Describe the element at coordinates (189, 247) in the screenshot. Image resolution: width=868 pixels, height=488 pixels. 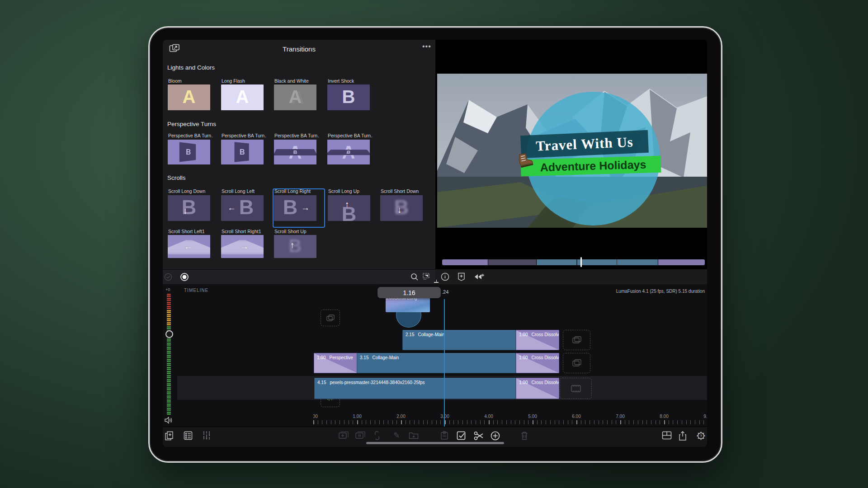
I see `transition-tile-scroll-short-left1: ←` at that location.